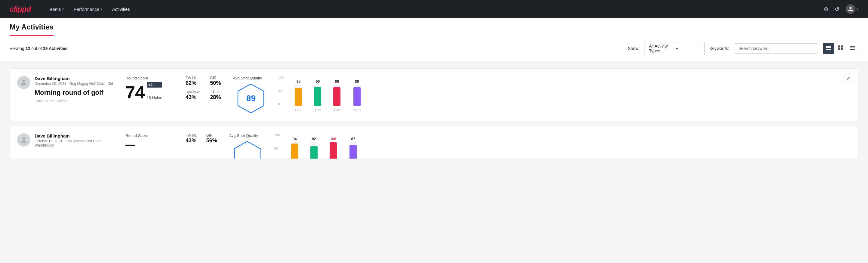 This screenshot has height=263, width=868. What do you see at coordinates (251, 98) in the screenshot?
I see `shot-quality-value: 89` at bounding box center [251, 98].